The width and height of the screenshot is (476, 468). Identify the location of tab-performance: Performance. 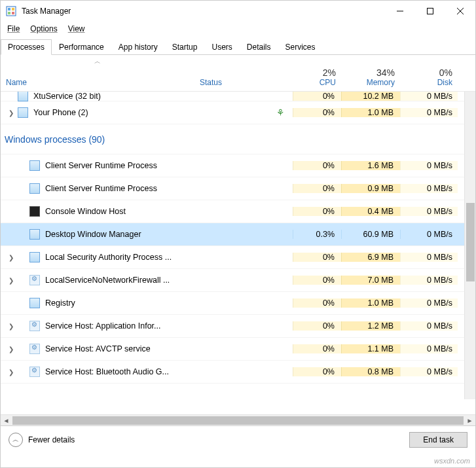
(81, 47).